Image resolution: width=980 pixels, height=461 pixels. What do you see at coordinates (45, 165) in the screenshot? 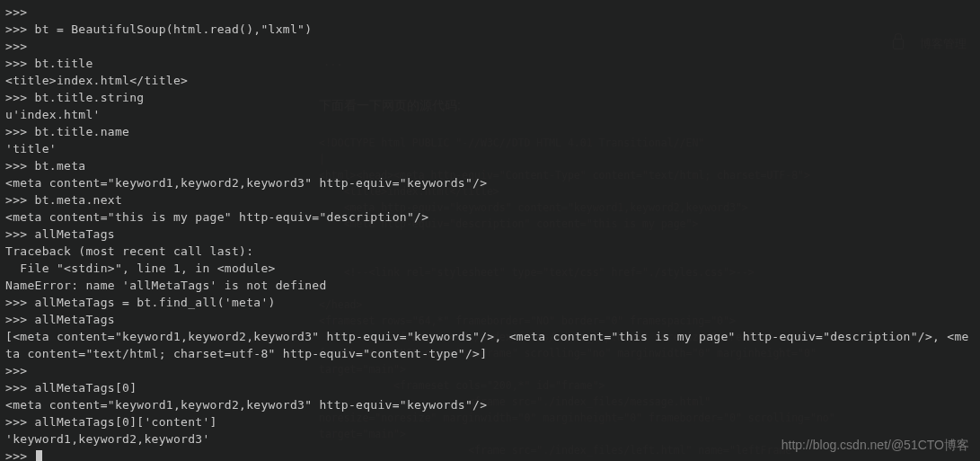
I see `repl-line: >>> bt.meta` at bounding box center [45, 165].